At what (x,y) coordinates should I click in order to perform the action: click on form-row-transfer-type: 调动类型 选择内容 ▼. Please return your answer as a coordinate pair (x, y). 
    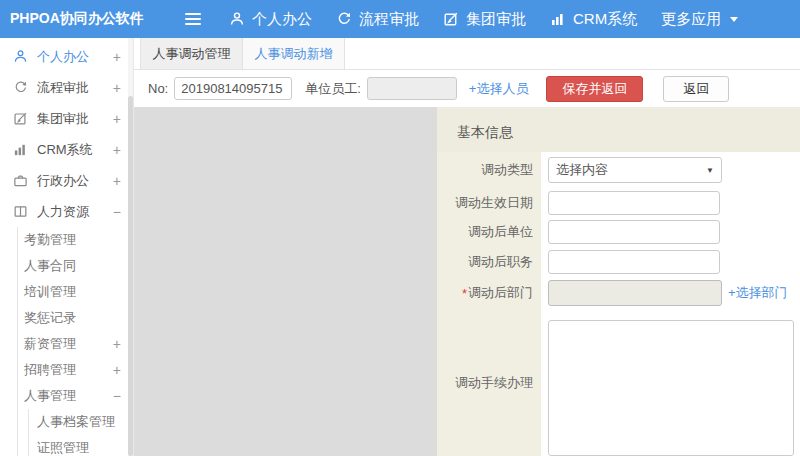
    Looking at the image, I should click on (618, 170).